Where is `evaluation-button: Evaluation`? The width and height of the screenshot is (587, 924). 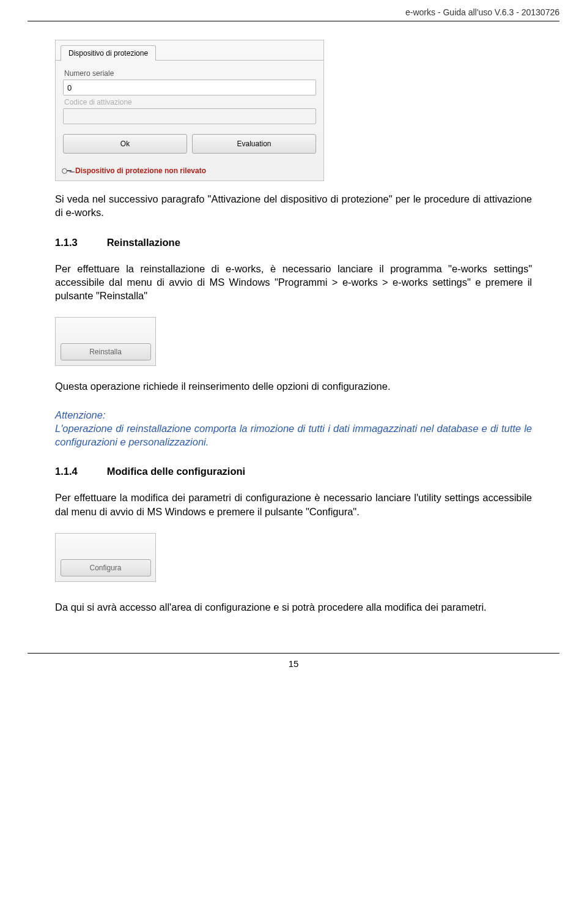 evaluation-button: Evaluation is located at coordinates (254, 144).